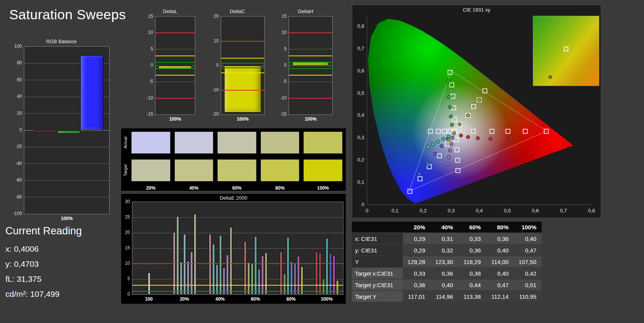  Describe the element at coordinates (566, 49) in the screenshot. I see `inset-target-square` at that location.